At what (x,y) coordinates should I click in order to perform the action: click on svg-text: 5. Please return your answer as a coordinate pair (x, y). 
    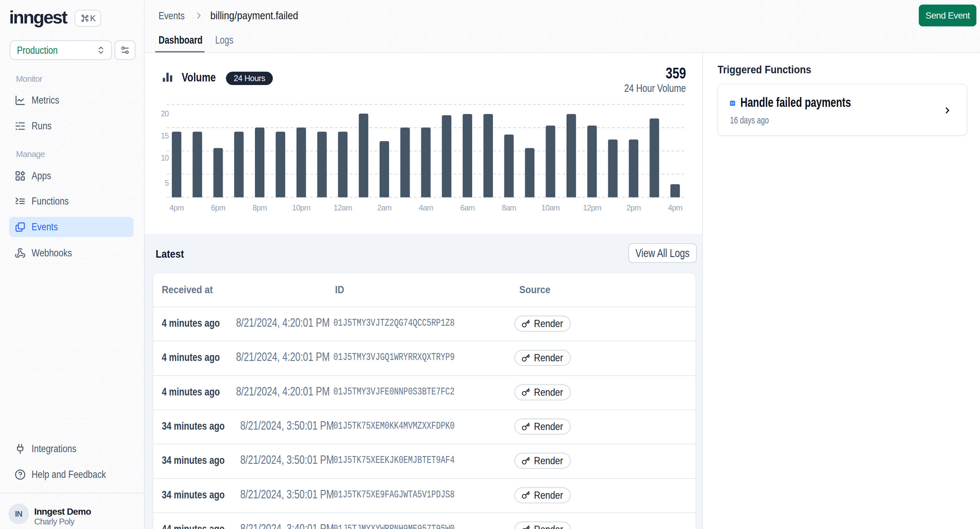
    Looking at the image, I should click on (167, 183).